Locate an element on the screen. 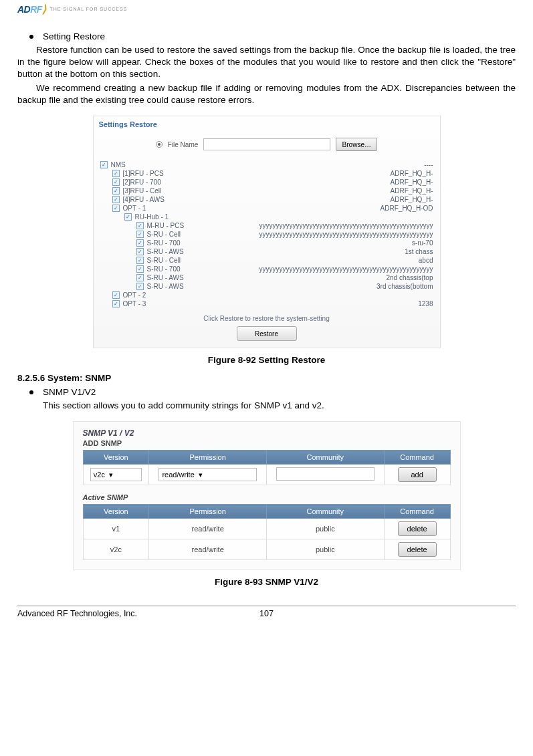  section-heading: 8.2.5.6 System: SNMP is located at coordinates (266, 378).